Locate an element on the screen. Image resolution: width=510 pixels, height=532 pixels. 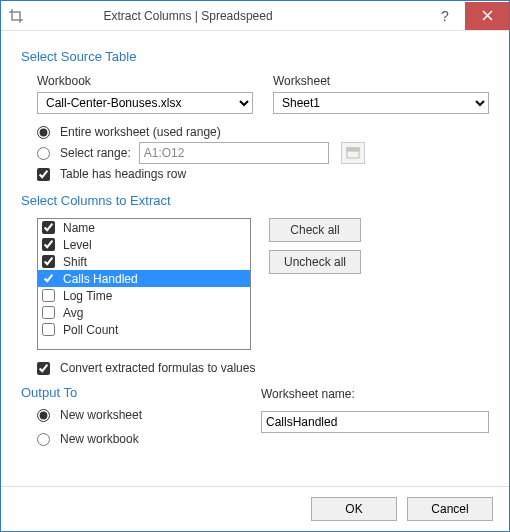
column-item: Log Time is located at coordinates (144, 296).